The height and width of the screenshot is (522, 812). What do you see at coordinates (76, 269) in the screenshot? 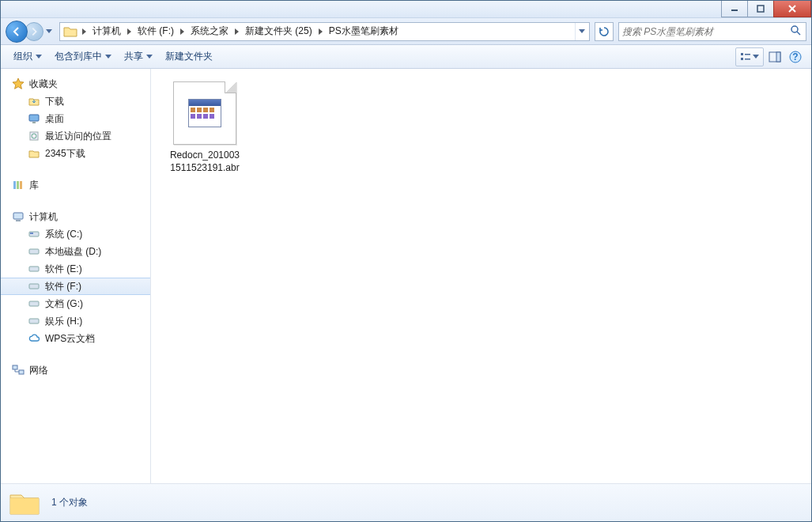
I see `sidebar-drive-e: 软件 (E:)` at bounding box center [76, 269].